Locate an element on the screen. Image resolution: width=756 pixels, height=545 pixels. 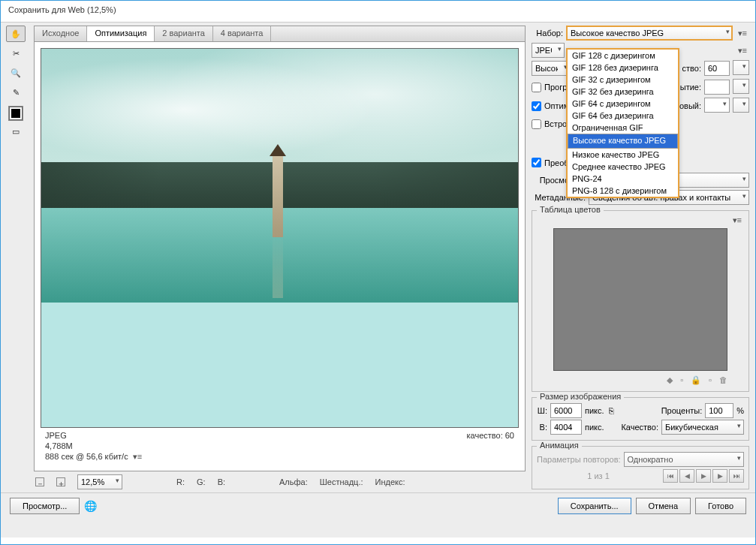
tab-optimized: Оптимизация is located at coordinates (121, 34).